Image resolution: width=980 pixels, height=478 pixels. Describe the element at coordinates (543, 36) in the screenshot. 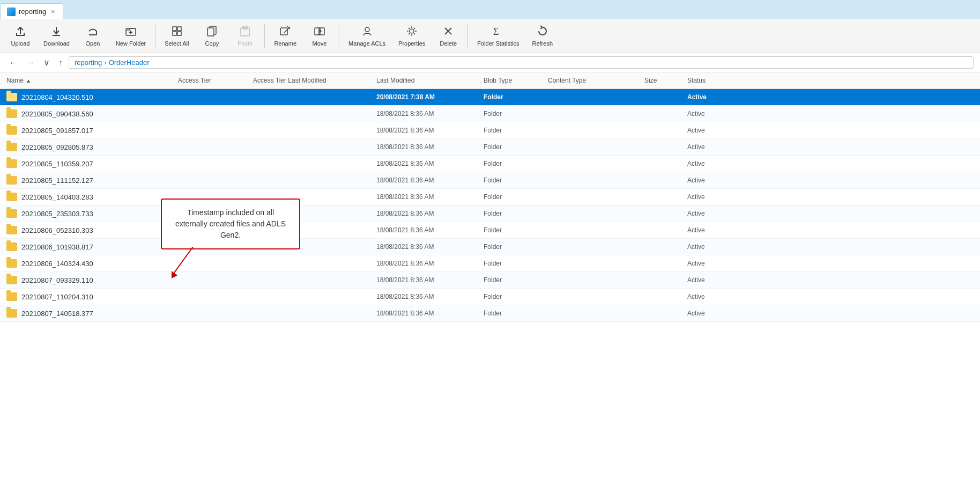

I see `refresh-button: Refresh` at that location.